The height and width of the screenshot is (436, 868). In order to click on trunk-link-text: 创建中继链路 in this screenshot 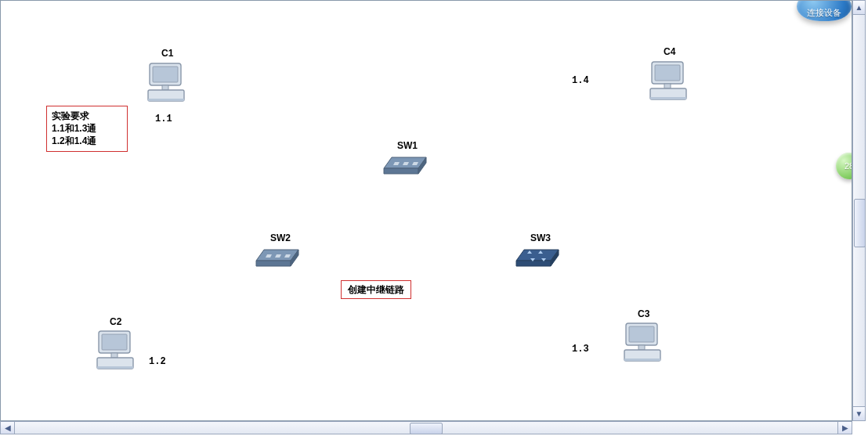, I will do `click(376, 290)`.